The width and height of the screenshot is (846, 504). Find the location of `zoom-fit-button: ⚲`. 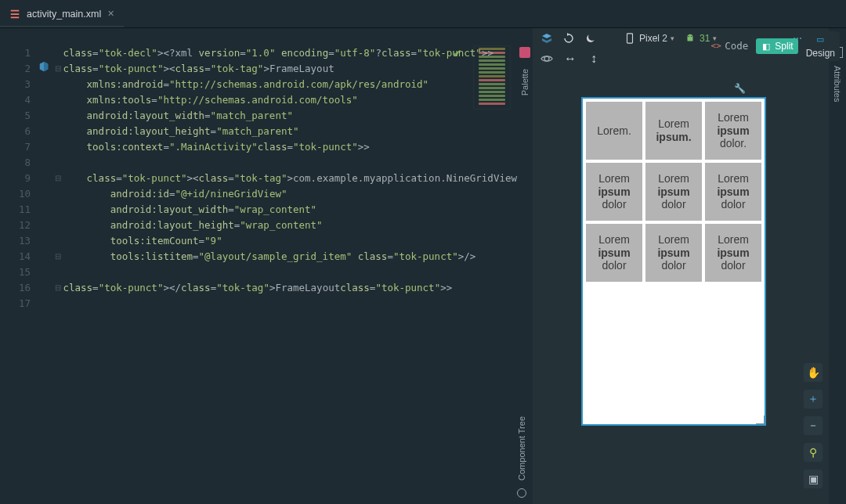

zoom-fit-button: ⚲ is located at coordinates (813, 452).